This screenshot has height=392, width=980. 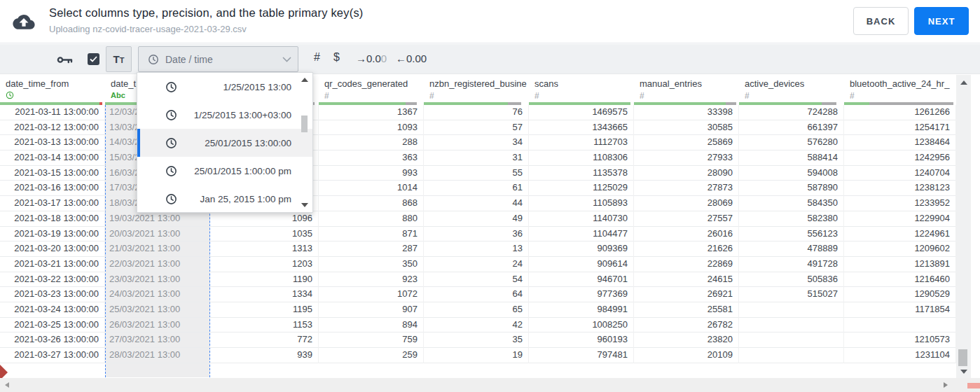 I want to click on table-cell: 1238123, so click(x=900, y=188).